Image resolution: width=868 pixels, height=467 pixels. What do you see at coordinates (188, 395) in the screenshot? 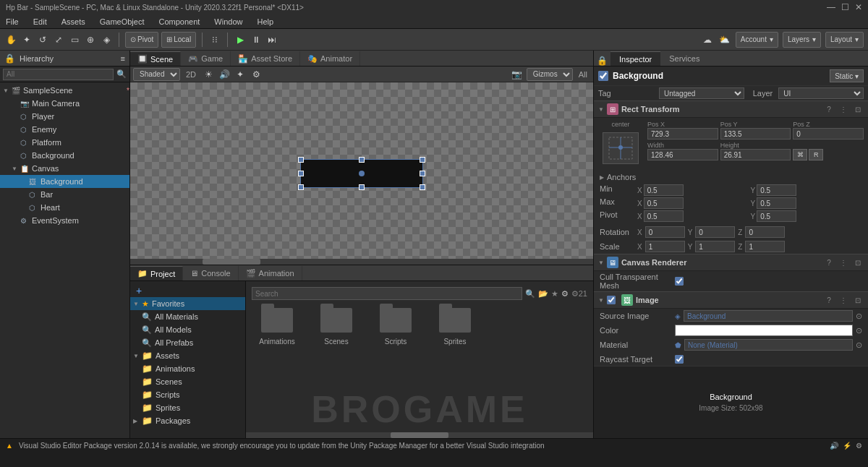
I see `proj-scripts: 📁 Scripts` at bounding box center [188, 395].